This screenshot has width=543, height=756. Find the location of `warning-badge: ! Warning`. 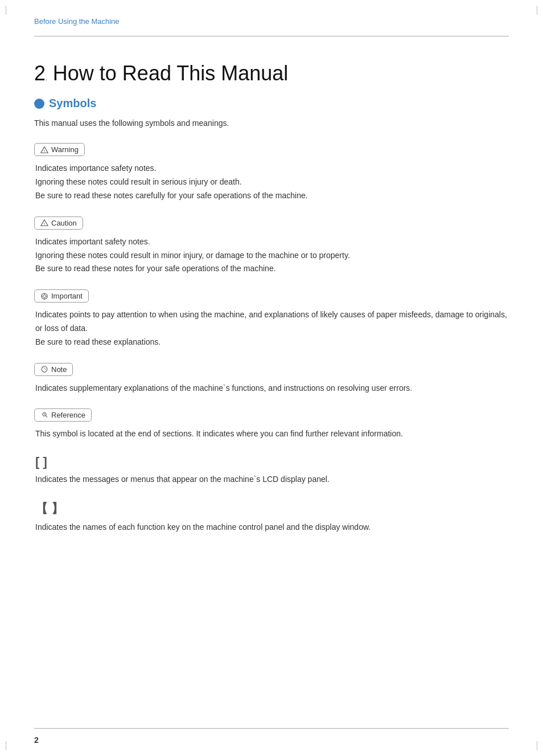

warning-badge: ! Warning is located at coordinates (59, 149).